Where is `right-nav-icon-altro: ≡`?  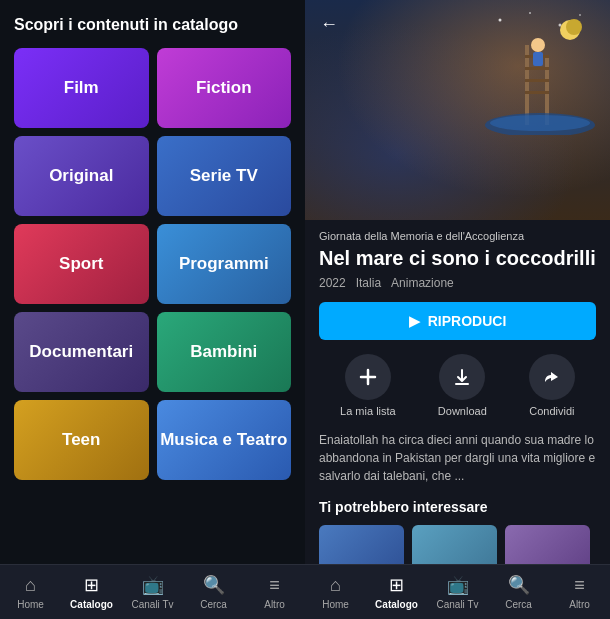 right-nav-icon-altro: ≡ is located at coordinates (580, 586).